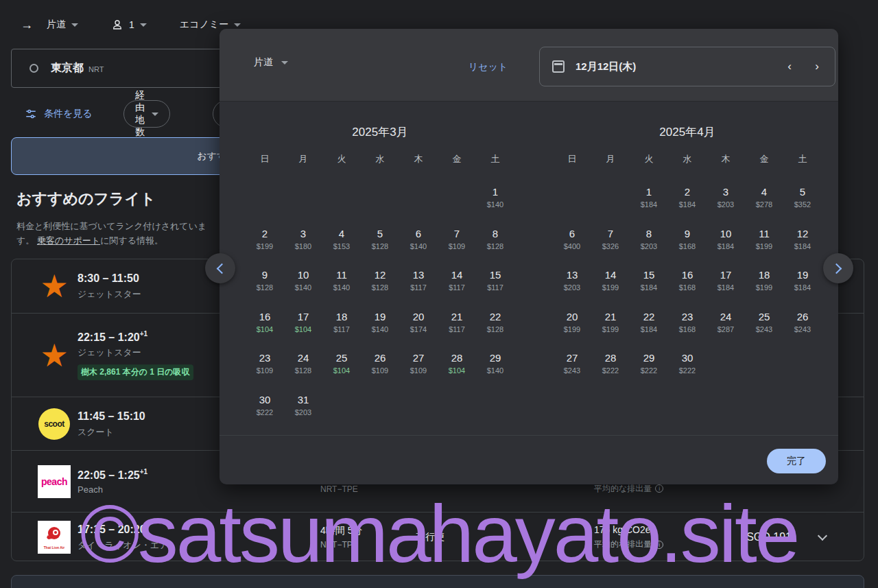 The height and width of the screenshot is (588, 878). What do you see at coordinates (271, 62) in the screenshot?
I see `dialog-trip-type-dropdown: 片道` at bounding box center [271, 62].